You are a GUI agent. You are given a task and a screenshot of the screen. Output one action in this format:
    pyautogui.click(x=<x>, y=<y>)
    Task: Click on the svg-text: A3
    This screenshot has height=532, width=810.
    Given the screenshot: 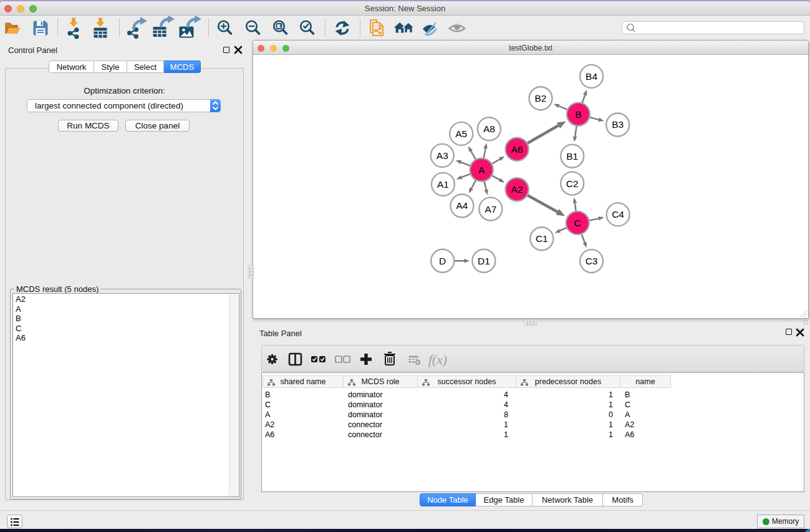 What is the action you would take?
    pyautogui.click(x=443, y=156)
    